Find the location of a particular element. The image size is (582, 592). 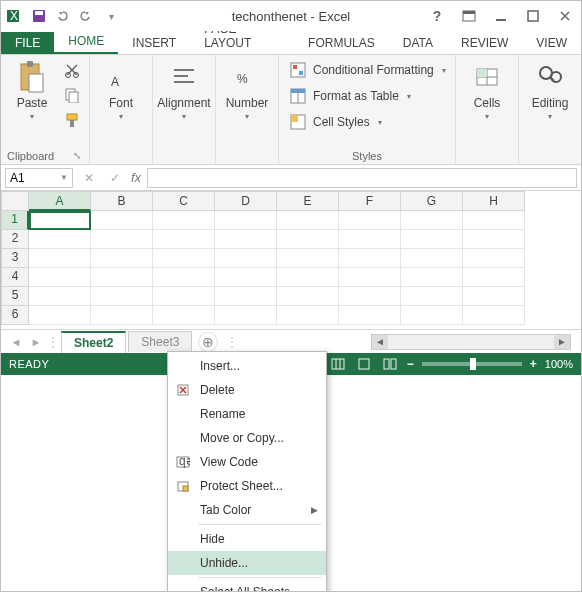

column-header: B is located at coordinates (122, 201).